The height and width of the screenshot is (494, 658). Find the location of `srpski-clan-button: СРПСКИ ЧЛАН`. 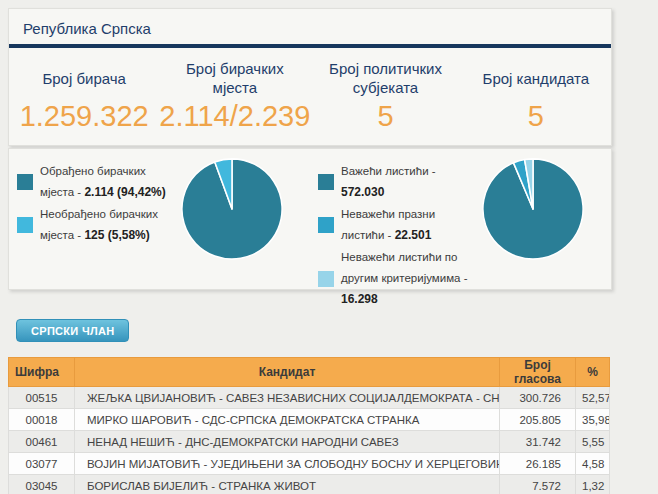

srpski-clan-button: СРПСКИ ЧЛАН is located at coordinates (72, 330).